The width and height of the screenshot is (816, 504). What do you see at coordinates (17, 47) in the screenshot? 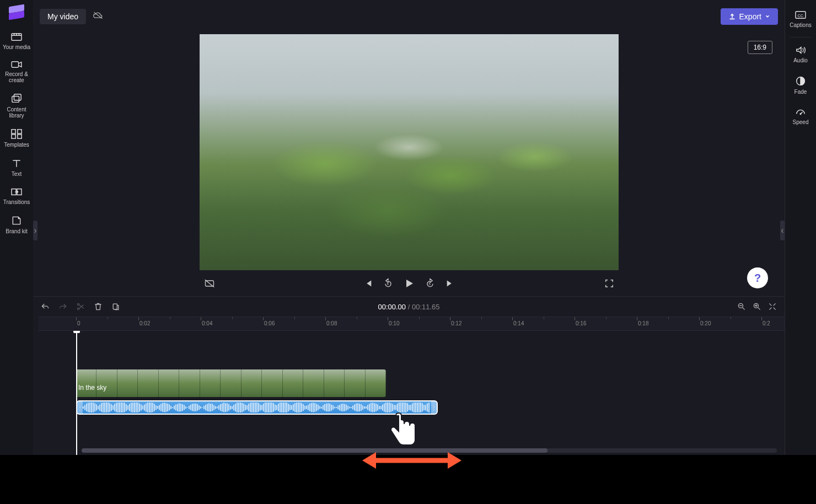
I see `sidebar-label: Your media` at bounding box center [17, 47].